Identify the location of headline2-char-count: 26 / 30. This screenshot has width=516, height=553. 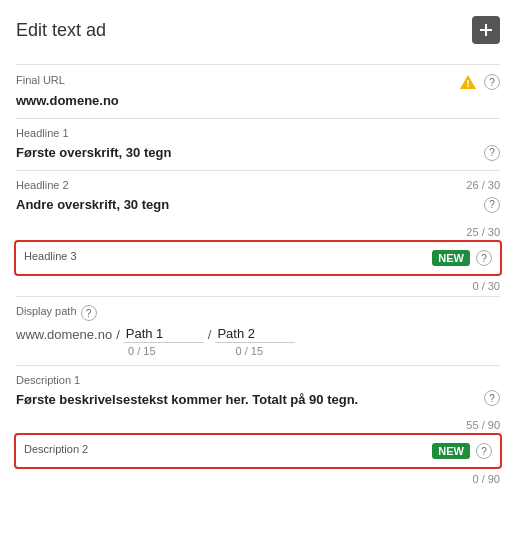
(483, 185).